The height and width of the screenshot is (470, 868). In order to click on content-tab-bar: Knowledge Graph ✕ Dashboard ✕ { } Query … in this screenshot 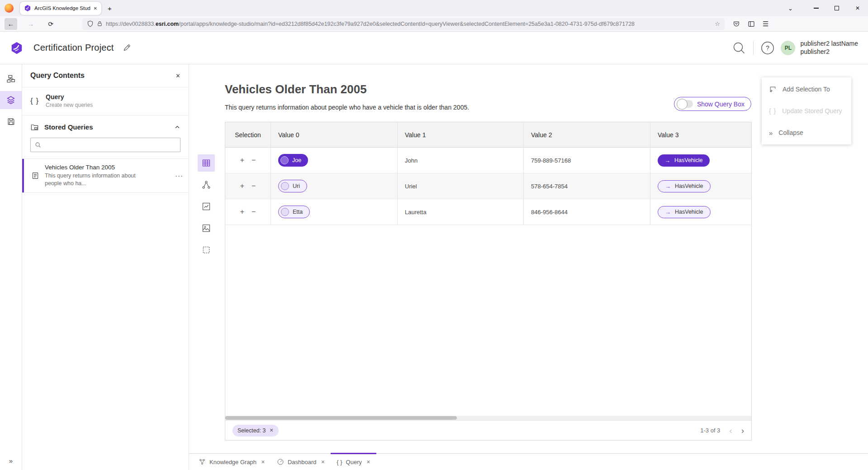, I will do `click(528, 462)`.